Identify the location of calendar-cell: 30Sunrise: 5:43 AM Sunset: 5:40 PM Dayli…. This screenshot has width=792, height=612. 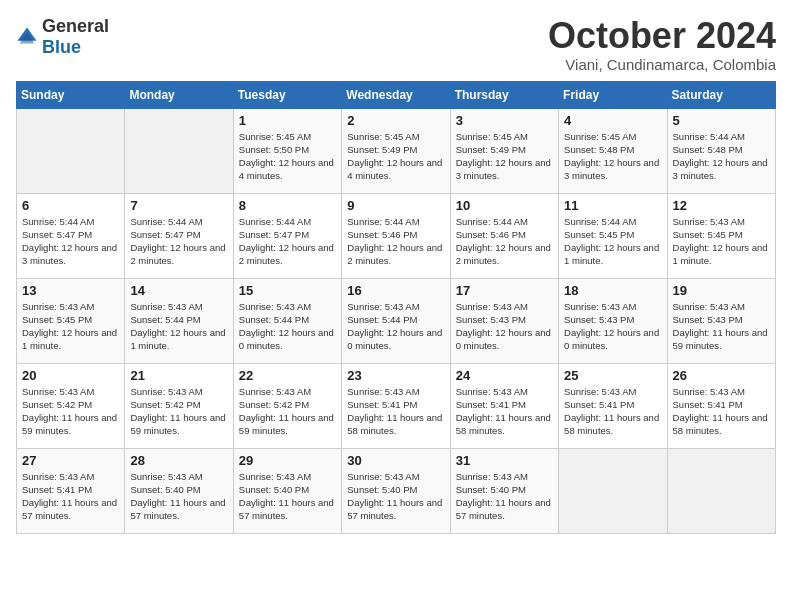
(396, 490).